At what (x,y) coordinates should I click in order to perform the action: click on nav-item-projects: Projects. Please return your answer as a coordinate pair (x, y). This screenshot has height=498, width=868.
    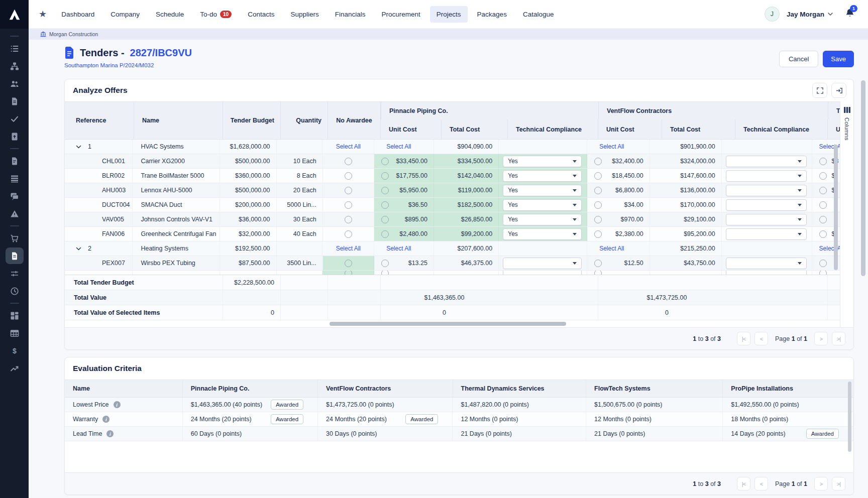
    Looking at the image, I should click on (449, 14).